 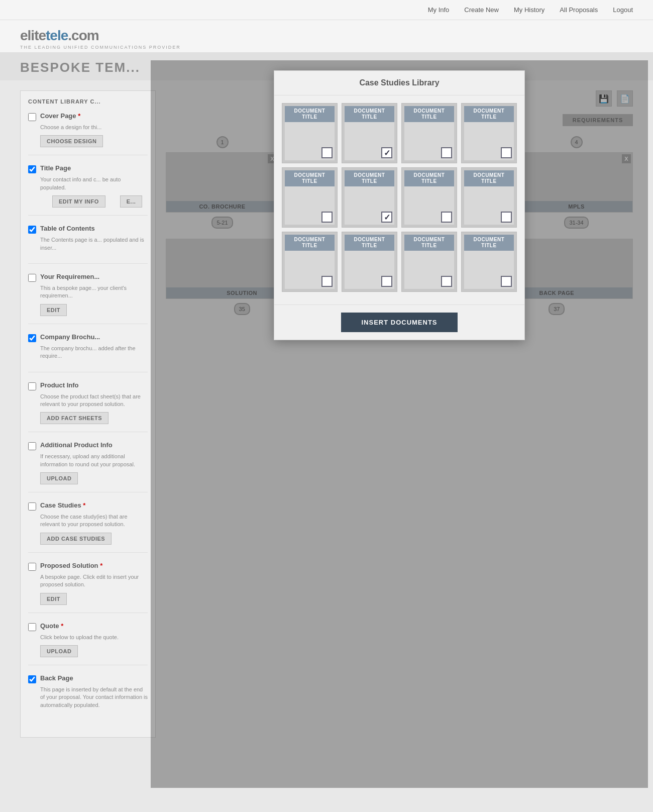 I want to click on proposed-solution-edit-button: EDIT, so click(x=53, y=599).